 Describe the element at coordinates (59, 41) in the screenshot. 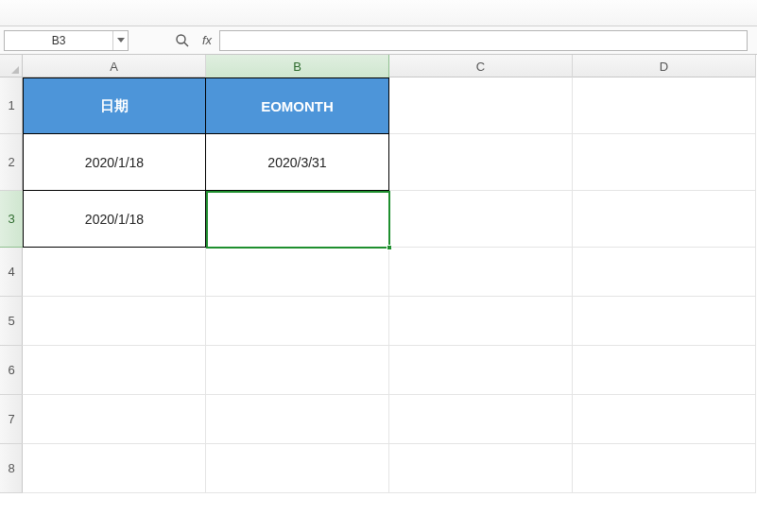

I see `name-box-value: B3` at that location.